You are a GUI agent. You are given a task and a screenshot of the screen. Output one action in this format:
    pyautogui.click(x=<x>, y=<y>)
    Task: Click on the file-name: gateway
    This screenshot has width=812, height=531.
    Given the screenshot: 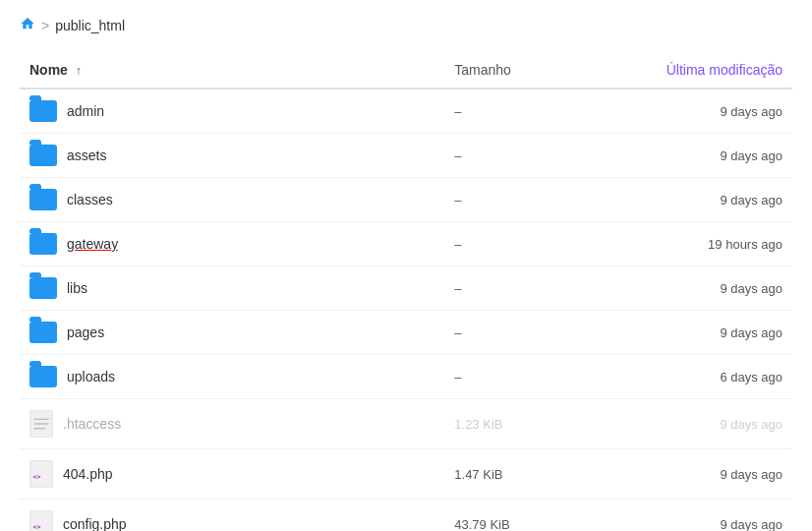 What is the action you would take?
    pyautogui.click(x=92, y=244)
    